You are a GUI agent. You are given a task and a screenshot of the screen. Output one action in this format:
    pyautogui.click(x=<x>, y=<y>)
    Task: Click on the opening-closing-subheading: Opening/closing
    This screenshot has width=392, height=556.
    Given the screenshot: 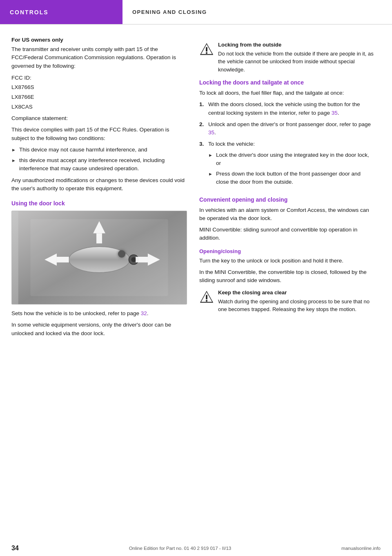 What is the action you would take?
    pyautogui.click(x=287, y=251)
    